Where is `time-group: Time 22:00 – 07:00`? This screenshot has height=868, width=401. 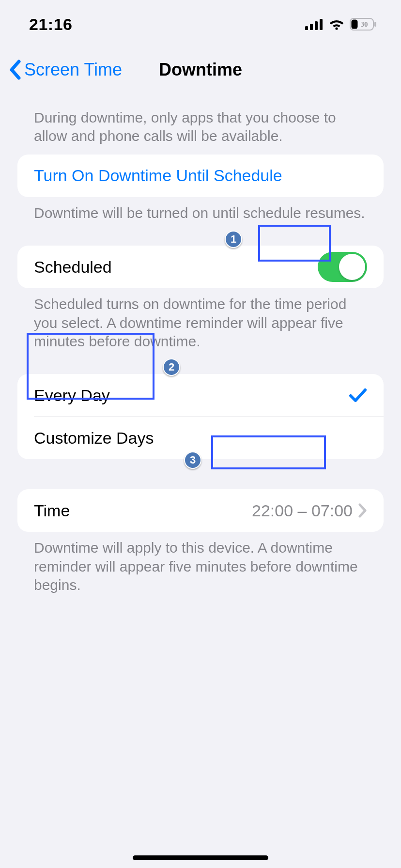
time-group: Time 22:00 – 07:00 is located at coordinates (200, 511).